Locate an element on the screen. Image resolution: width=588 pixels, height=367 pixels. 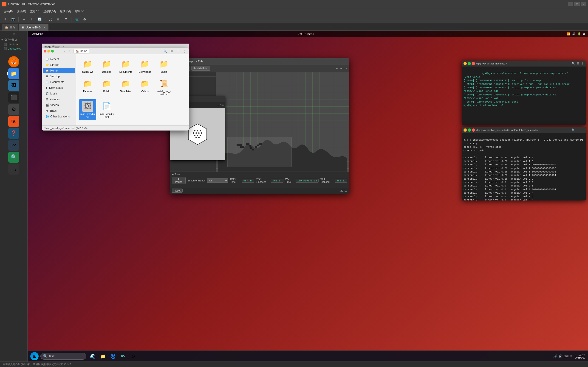
toolbar-settings-button: ⚙ is located at coordinates (85, 19).